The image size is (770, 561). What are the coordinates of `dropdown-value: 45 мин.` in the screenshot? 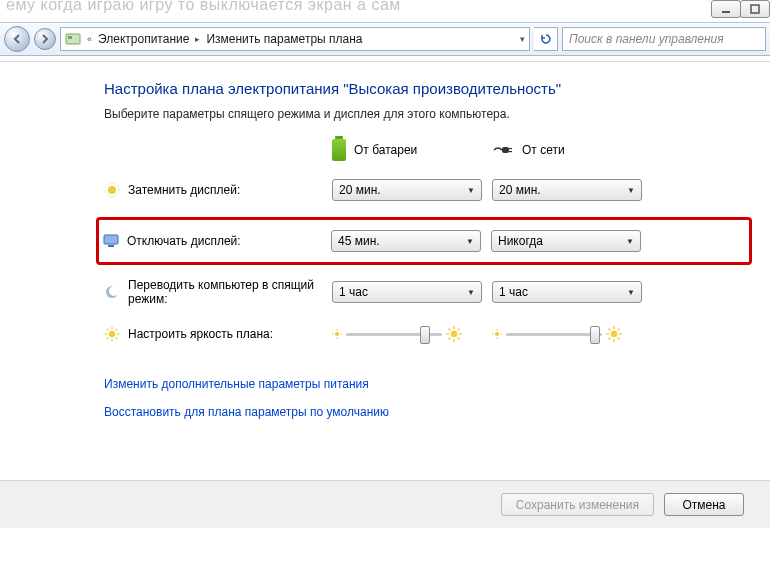 It's located at (359, 241).